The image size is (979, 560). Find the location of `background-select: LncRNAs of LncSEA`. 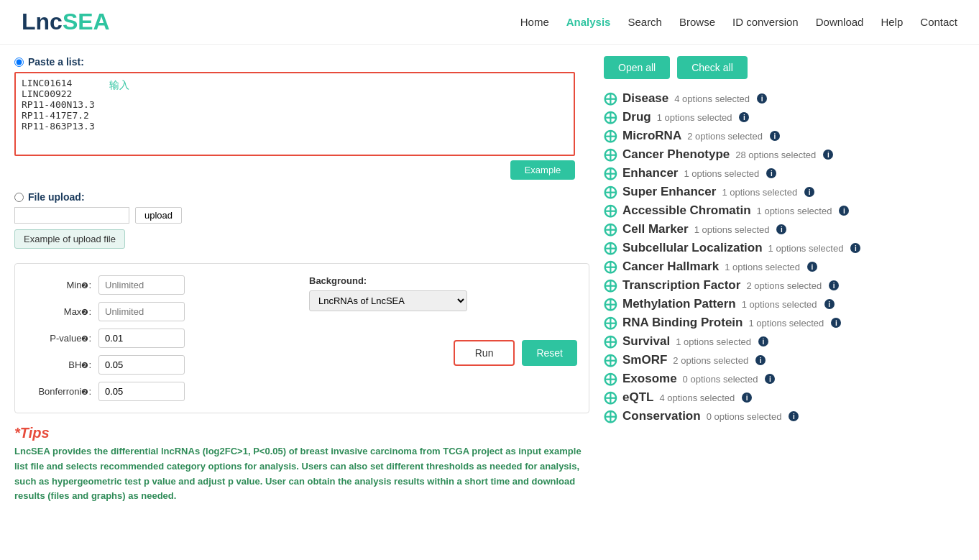

background-select: LncRNAs of LncSEA is located at coordinates (388, 300).